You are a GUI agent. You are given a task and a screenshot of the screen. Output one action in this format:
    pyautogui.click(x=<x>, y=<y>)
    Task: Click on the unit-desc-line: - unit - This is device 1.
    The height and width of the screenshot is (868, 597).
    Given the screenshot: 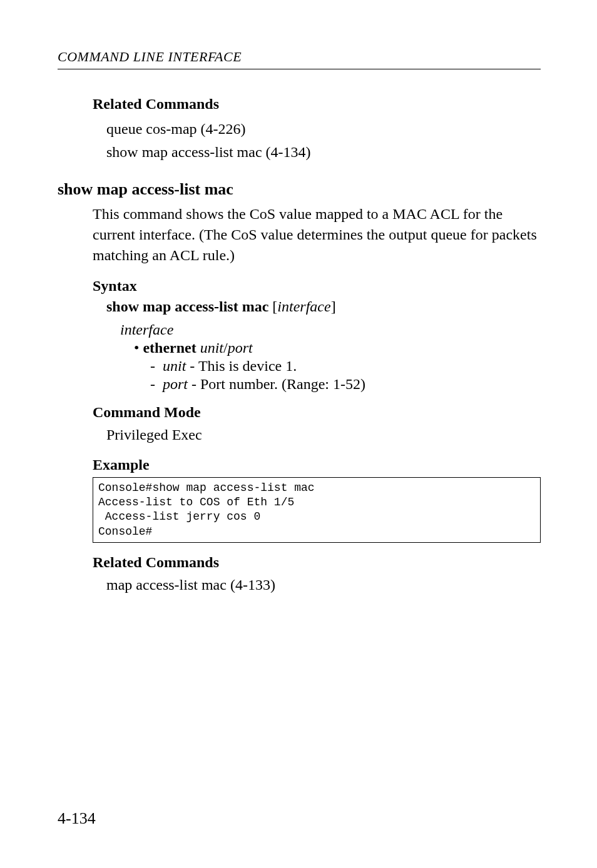 What is the action you would take?
    pyautogui.click(x=345, y=366)
    